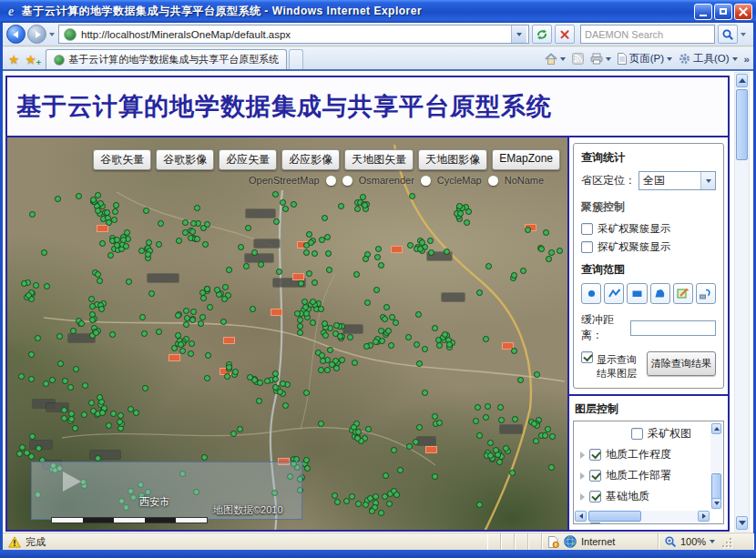 This screenshot has width=756, height=558. Describe the element at coordinates (683, 293) in the screenshot. I see `query-tool-polygon-edit-button` at that location.